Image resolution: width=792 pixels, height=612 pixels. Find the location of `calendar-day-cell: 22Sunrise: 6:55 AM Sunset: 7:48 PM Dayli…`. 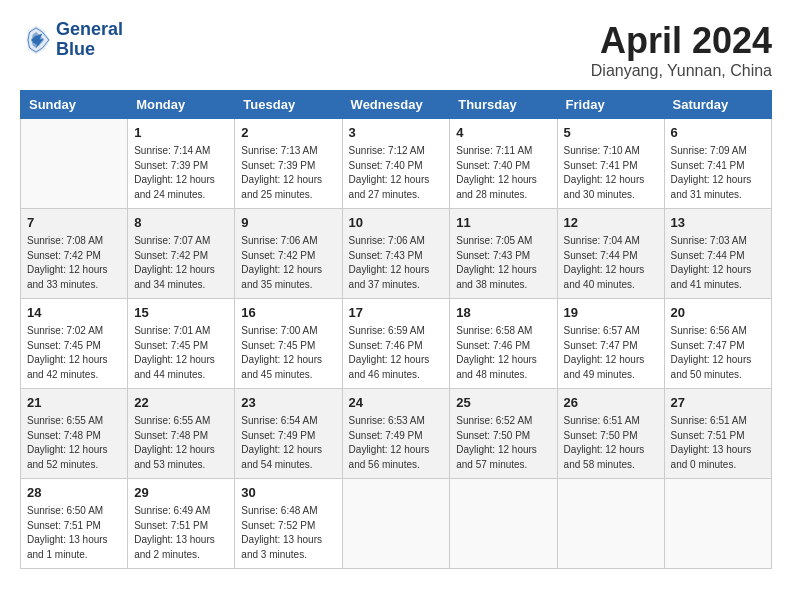

calendar-day-cell: 22Sunrise: 6:55 AM Sunset: 7:48 PM Dayli… is located at coordinates (182, 434).